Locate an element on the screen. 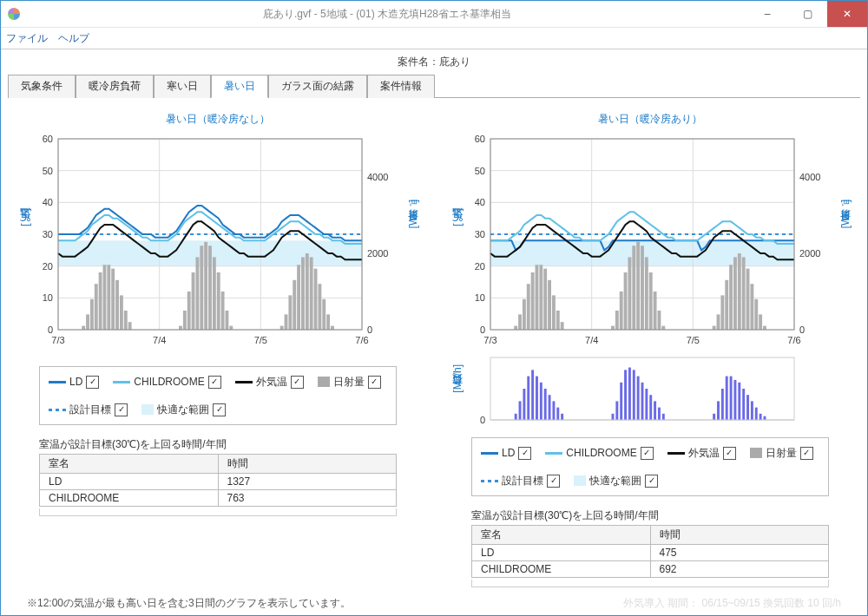  tab-1: 暖冷房負荷 is located at coordinates (115, 87).